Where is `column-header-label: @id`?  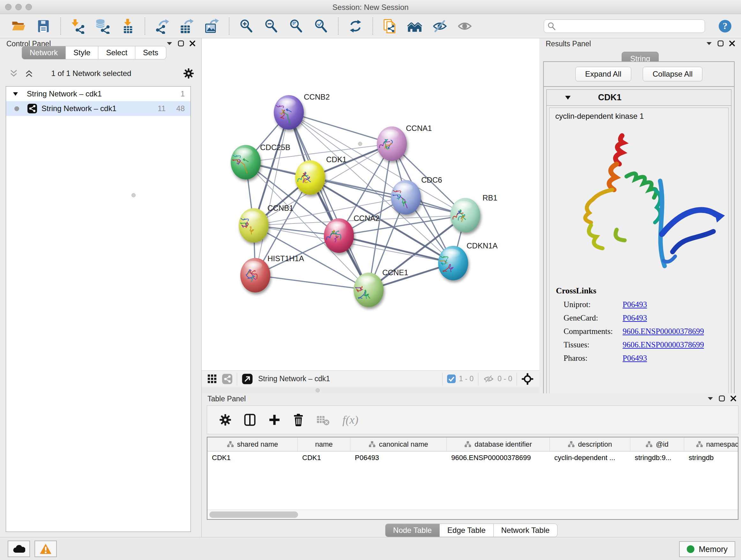 column-header-label: @id is located at coordinates (662, 444).